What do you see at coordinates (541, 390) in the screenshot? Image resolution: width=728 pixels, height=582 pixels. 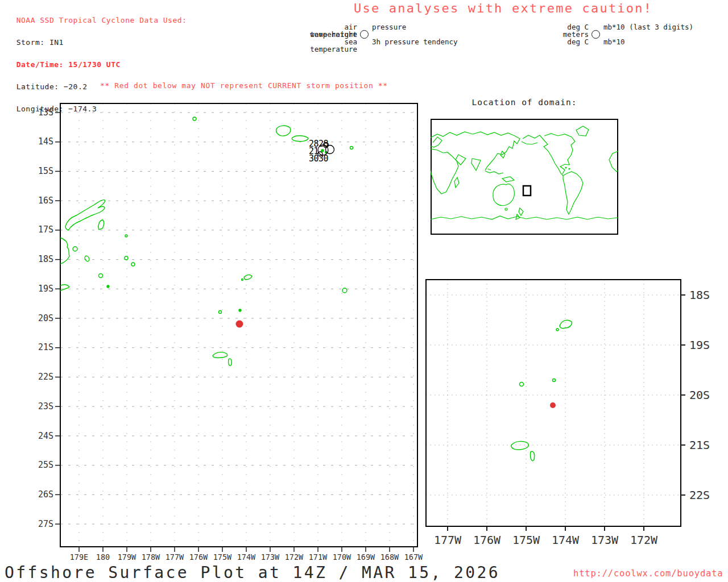 I see `zoom-map-coastlines` at bounding box center [541, 390].